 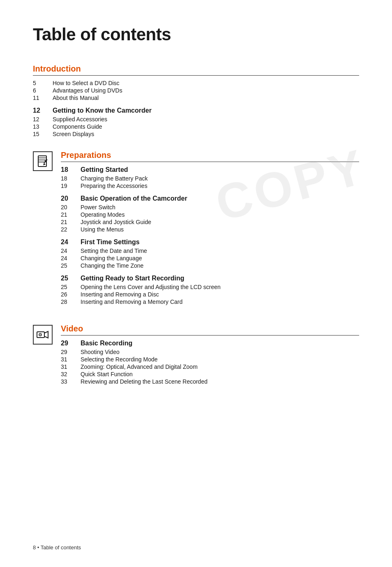 What do you see at coordinates (210, 222) in the screenshot?
I see `toc-entry: 21 Joystick and Joystick Guide` at bounding box center [210, 222].